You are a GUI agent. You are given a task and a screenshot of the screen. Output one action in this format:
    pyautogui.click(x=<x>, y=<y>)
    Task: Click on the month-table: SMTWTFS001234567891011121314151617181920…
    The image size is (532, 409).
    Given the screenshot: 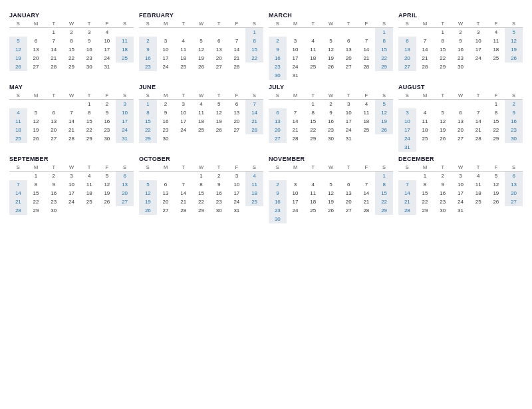 What is the action you would take?
    pyautogui.click(x=331, y=117)
    